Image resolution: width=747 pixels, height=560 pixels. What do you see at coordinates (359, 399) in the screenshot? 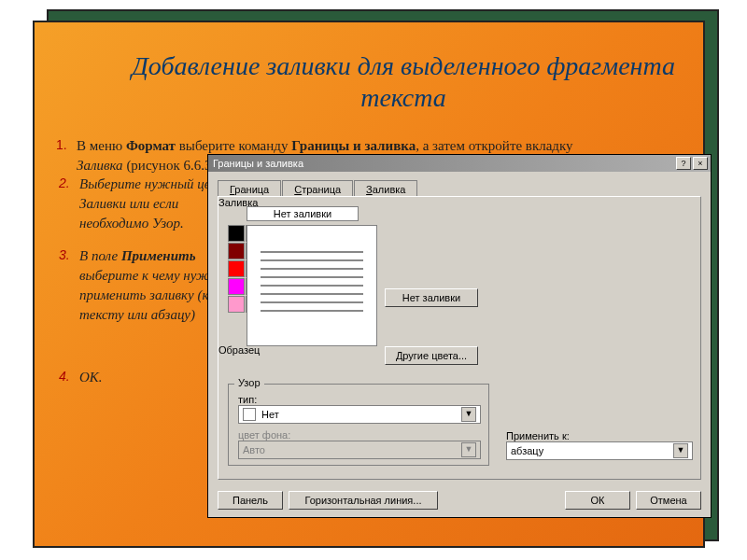
I see `pattern-type-label: тип:` at bounding box center [359, 399].